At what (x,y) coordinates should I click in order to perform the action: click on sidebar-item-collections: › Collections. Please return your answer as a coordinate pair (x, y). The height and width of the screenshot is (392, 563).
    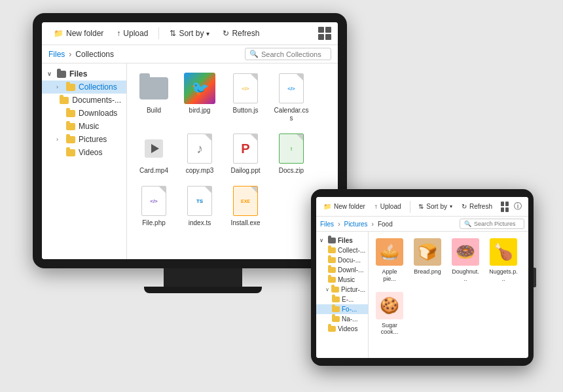
    Looking at the image, I should click on (84, 87).